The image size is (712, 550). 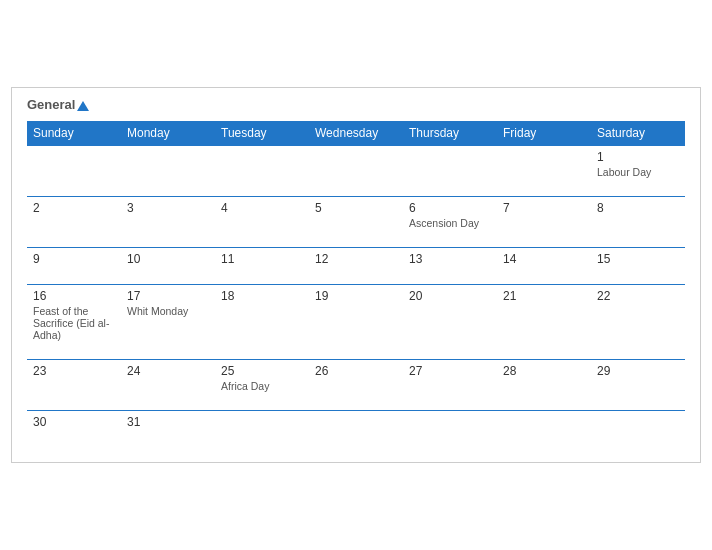 I want to click on weekday-header-row: SundayMondayTuesdayWednesdayThursdayFrid…, so click(x=356, y=134).